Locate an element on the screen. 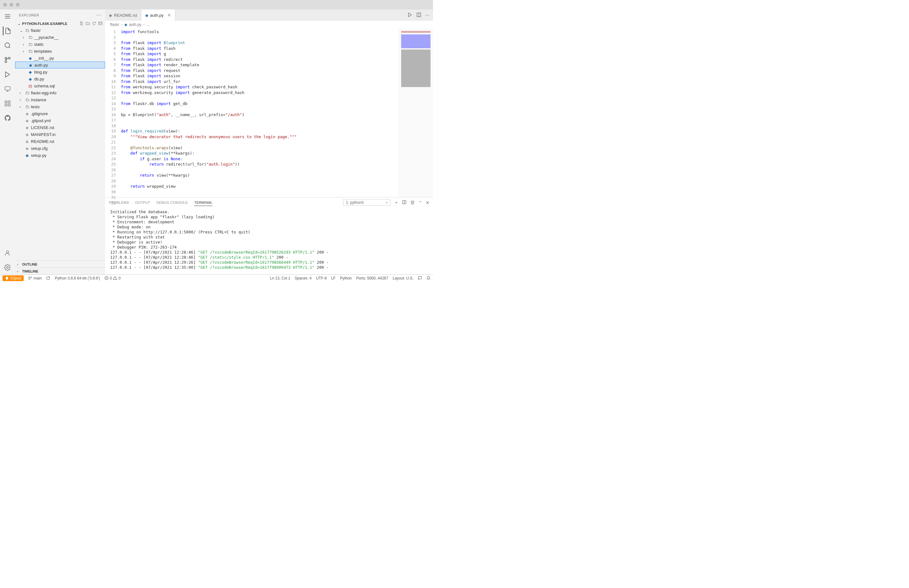 The height and width of the screenshot is (588, 909). language-item: Python is located at coordinates (346, 278).